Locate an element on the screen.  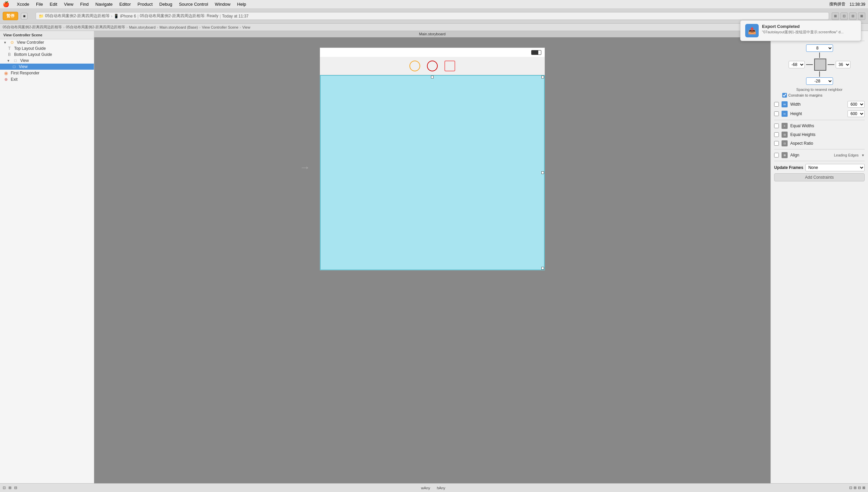
sidebar-item-label: Top Layout Guide is located at coordinates (30, 48).